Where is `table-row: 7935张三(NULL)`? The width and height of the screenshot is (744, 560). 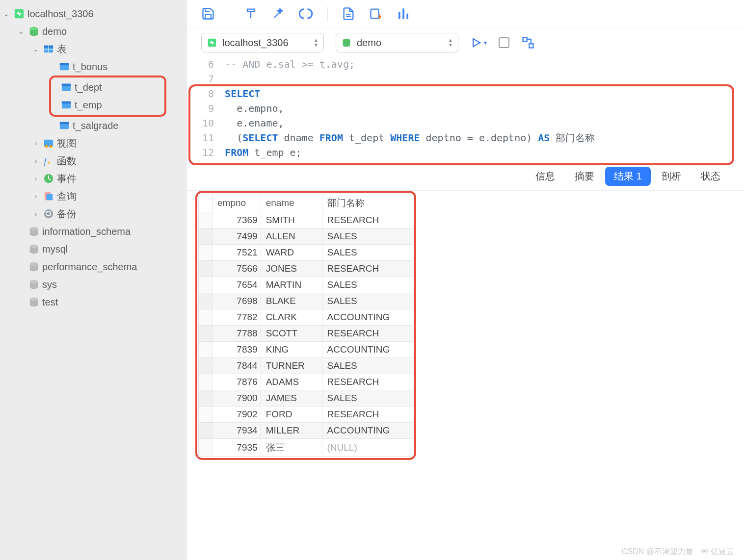 table-row: 7935张三(NULL) is located at coordinates (306, 448).